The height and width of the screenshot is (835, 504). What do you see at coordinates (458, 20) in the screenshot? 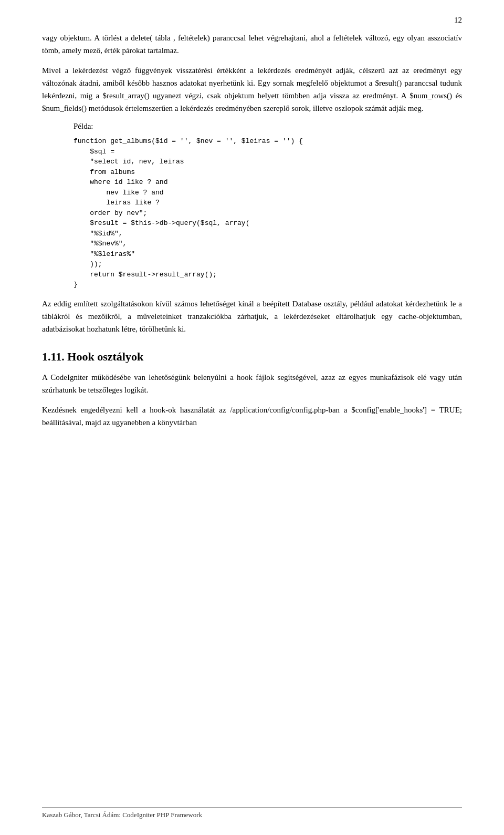
I see `page-number: 12` at bounding box center [458, 20].